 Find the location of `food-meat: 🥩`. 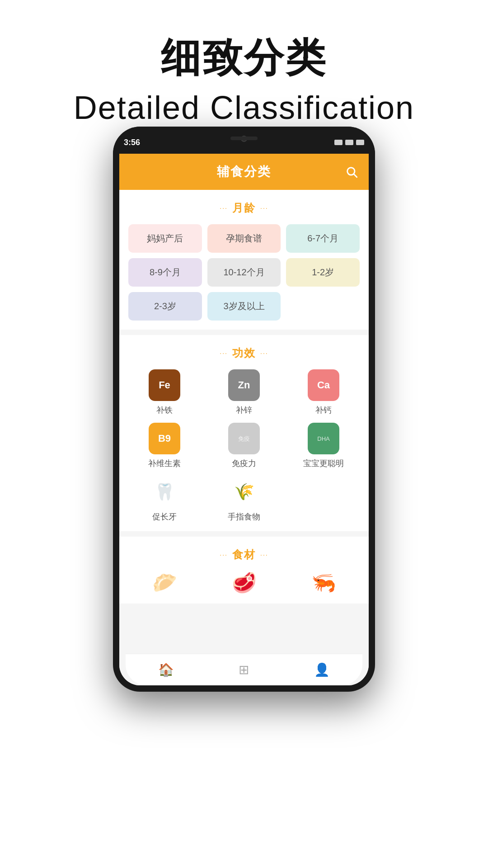

food-meat: 🥩 is located at coordinates (244, 583).